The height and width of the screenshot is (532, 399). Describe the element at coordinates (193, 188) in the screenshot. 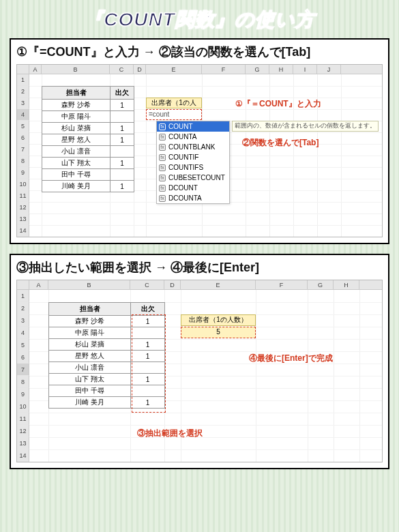

I see `autocomplete-item: fxDCOUNT` at that location.